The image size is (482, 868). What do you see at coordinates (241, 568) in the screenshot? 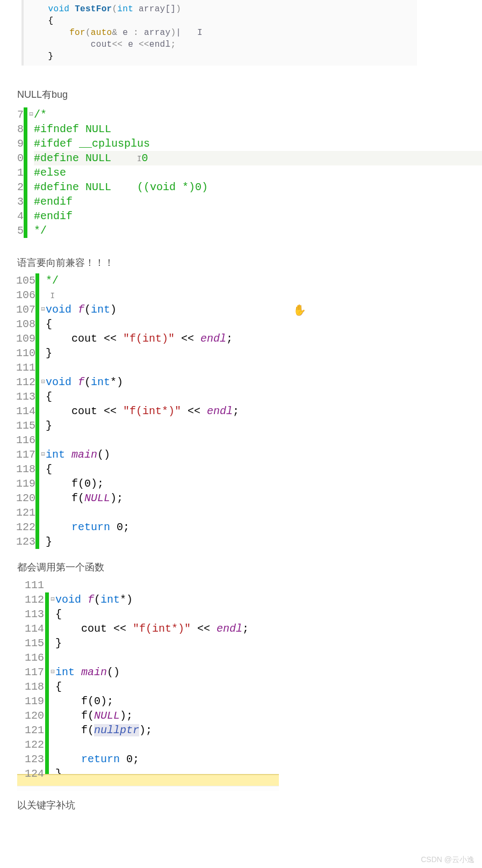
I see `paragraph-both-call-first: 都会调用第一个函数` at bounding box center [241, 568].